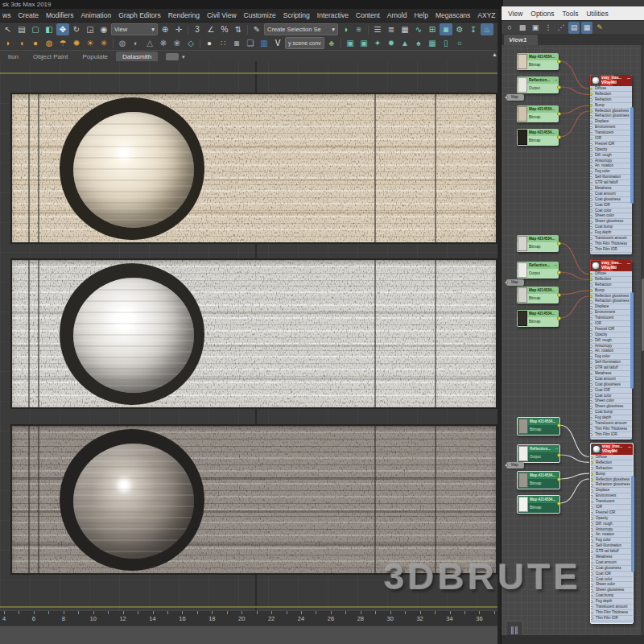 This screenshot has width=644, height=644. What do you see at coordinates (432, 29) in the screenshot?
I see `schematic-view-icon: ⊞` at bounding box center [432, 29].